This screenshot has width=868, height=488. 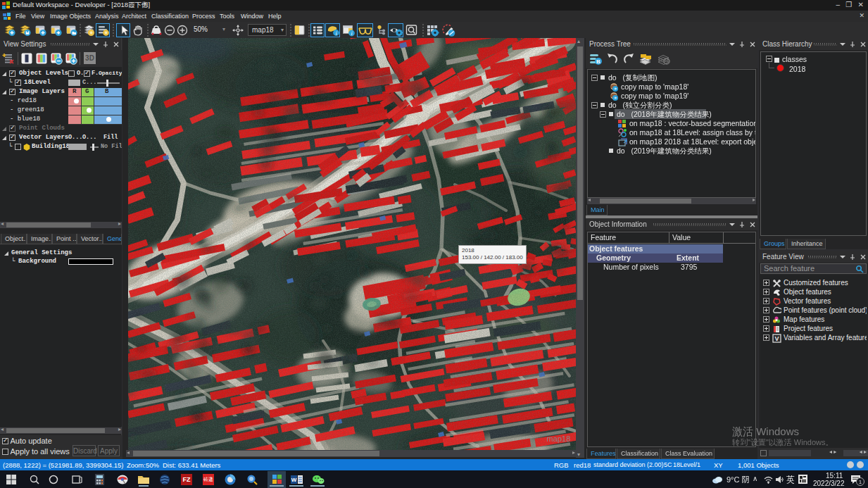 I want to click on svg-text: V, so click(x=776, y=339).